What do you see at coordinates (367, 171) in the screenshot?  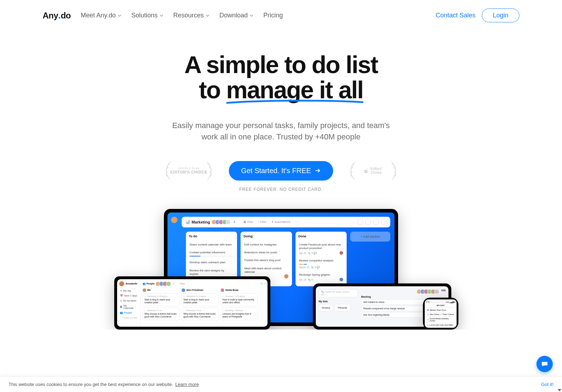 I see `apple-icon` at bounding box center [367, 171].